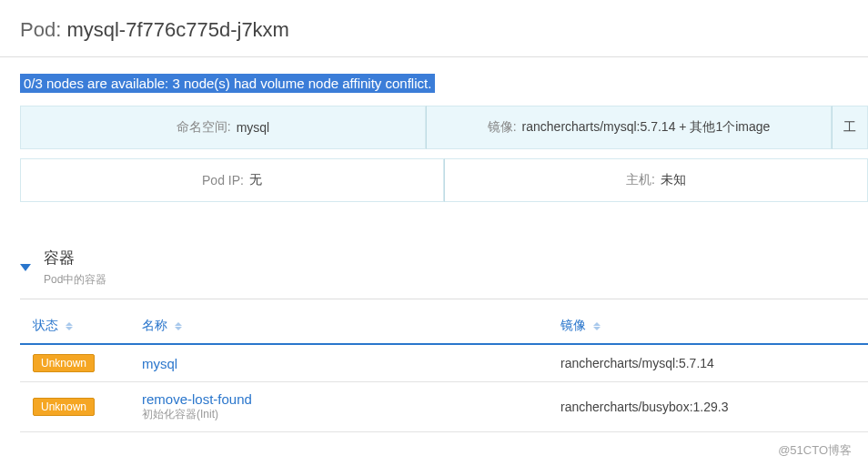 Image resolution: width=868 pixels, height=466 pixels. Describe the element at coordinates (223, 180) in the screenshot. I see `podip-label: Pod IP:` at that location.